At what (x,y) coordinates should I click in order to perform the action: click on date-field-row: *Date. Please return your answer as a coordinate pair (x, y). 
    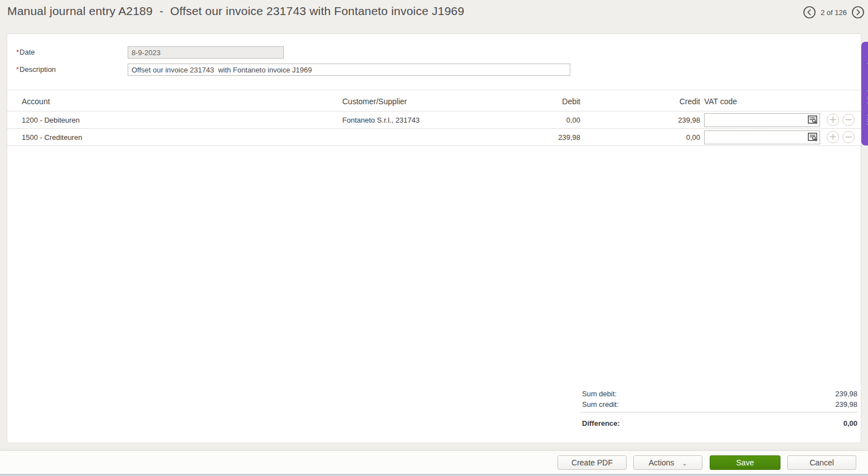
    Looking at the image, I should click on (434, 52).